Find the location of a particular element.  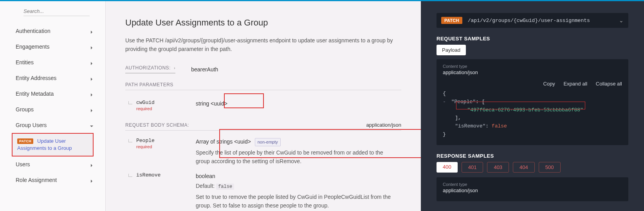

sidebar-item-entity-addresses: Entity Addresses is located at coordinates (52, 78).